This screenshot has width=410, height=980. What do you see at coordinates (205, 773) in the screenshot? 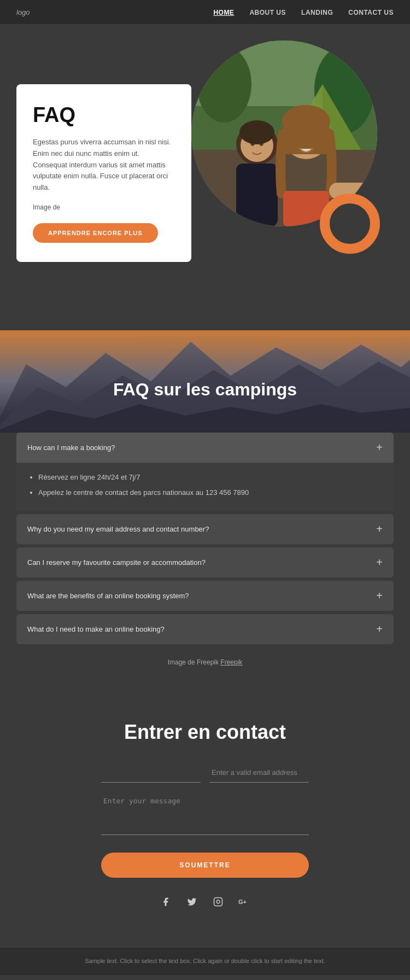
I see `form-name-email-row` at bounding box center [205, 773].